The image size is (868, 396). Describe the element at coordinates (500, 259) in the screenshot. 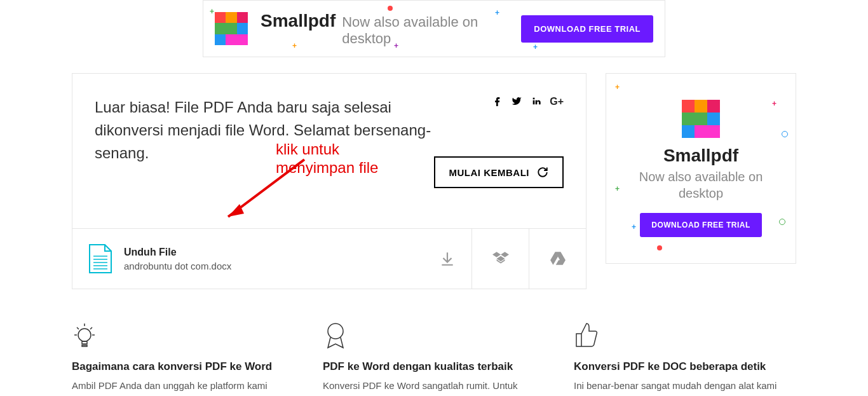

I see `dropbox-button` at that location.